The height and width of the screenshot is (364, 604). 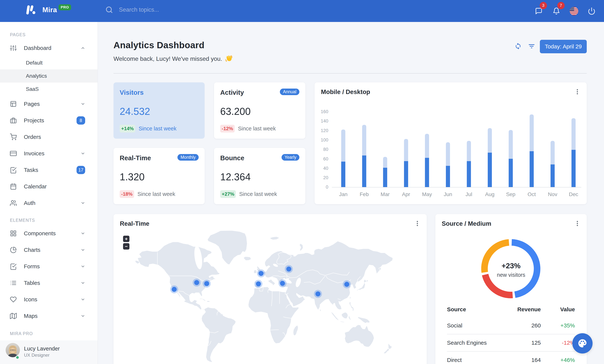 I want to click on svg-text: Apr, so click(x=406, y=194).